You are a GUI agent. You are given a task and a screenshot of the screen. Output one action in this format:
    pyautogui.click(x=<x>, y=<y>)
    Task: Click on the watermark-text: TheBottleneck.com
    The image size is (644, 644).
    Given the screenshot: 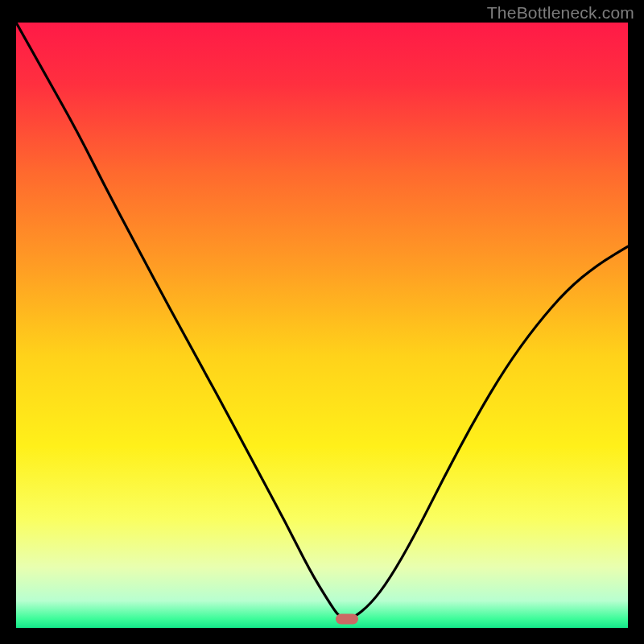 What is the action you would take?
    pyautogui.click(x=560, y=13)
    